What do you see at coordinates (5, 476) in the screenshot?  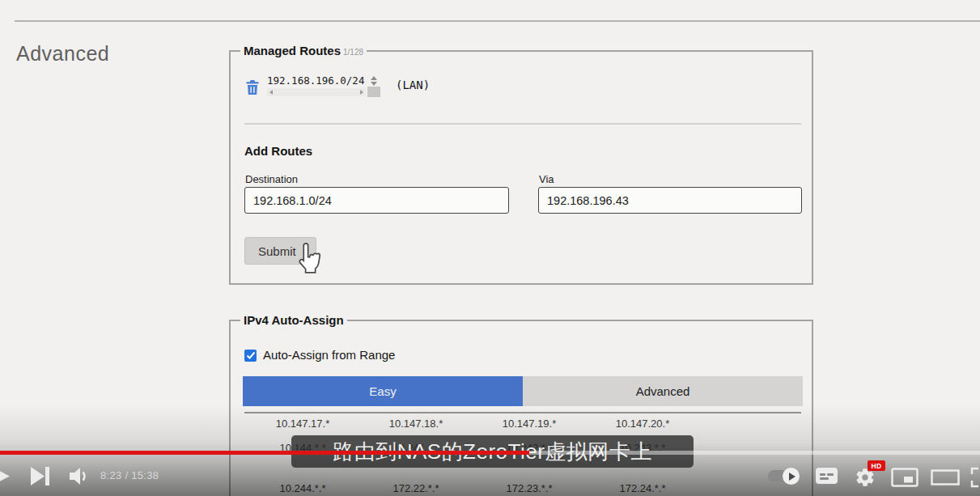 I see `play-button` at bounding box center [5, 476].